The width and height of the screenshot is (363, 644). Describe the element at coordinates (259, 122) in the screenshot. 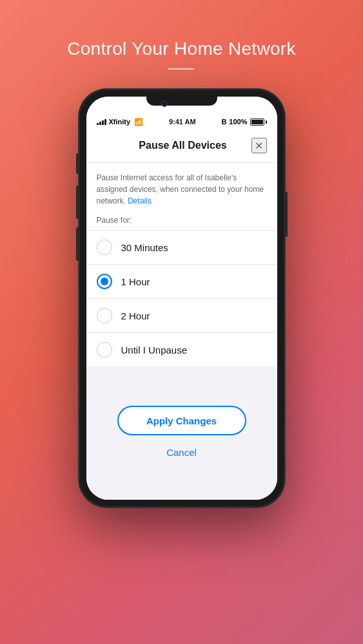

I see `battery-icon` at that location.